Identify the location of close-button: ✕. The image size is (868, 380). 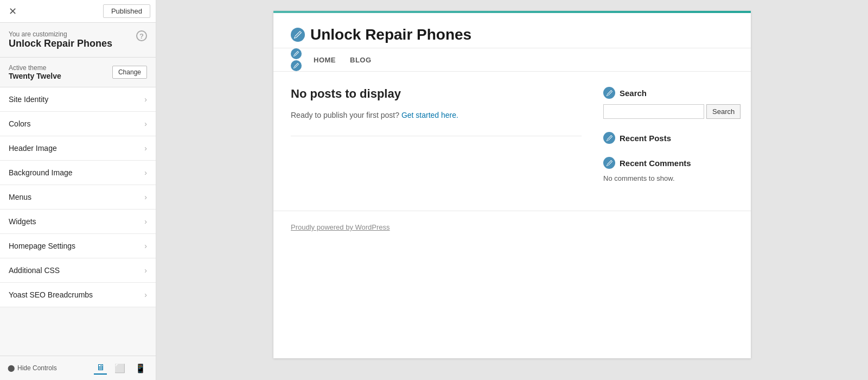
(13, 11).